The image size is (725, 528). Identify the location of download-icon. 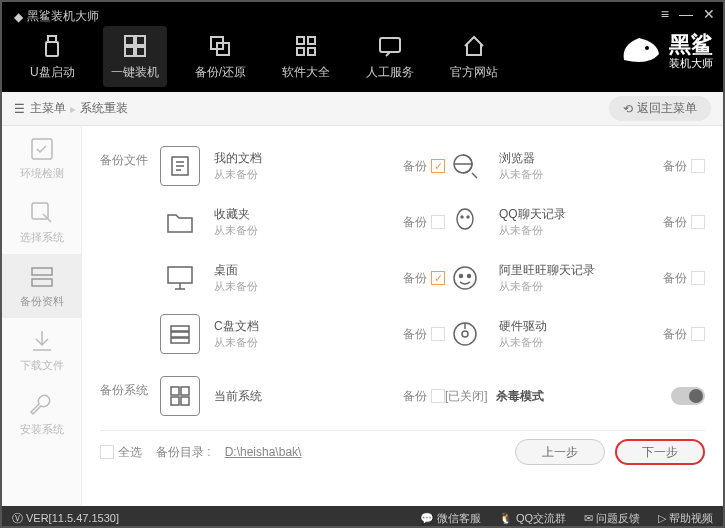
(42, 341).